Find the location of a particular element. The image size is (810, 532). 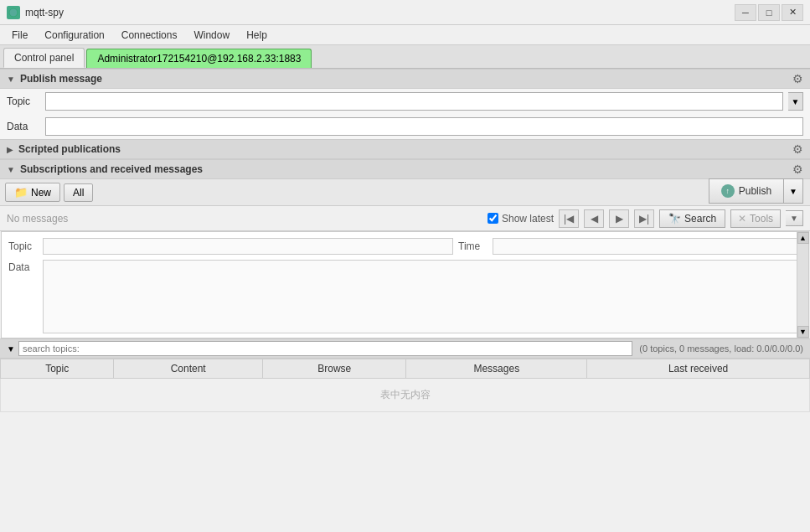

tools-dropdown-btn: ▼ is located at coordinates (794, 218).